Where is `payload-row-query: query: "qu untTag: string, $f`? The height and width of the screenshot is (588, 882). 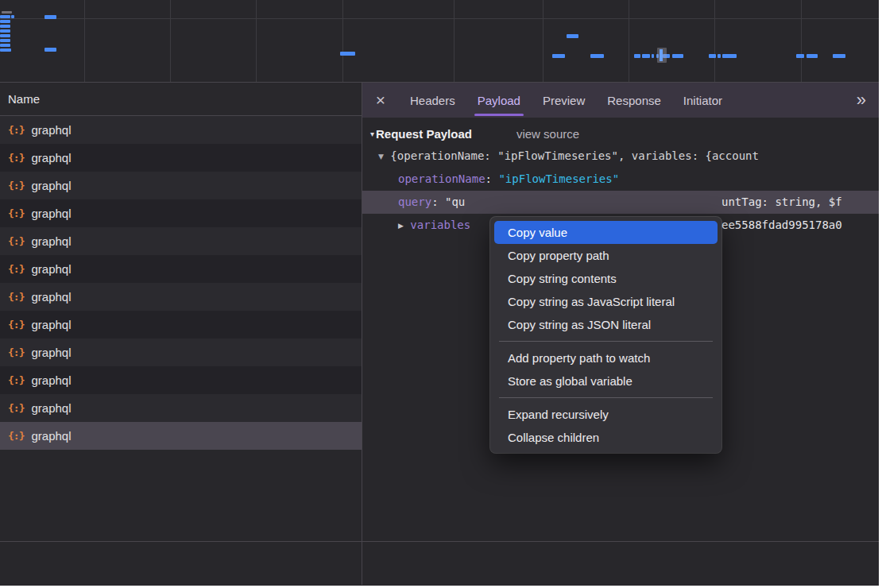
payload-row-query: query: "qu untTag: string, $f is located at coordinates (621, 202).